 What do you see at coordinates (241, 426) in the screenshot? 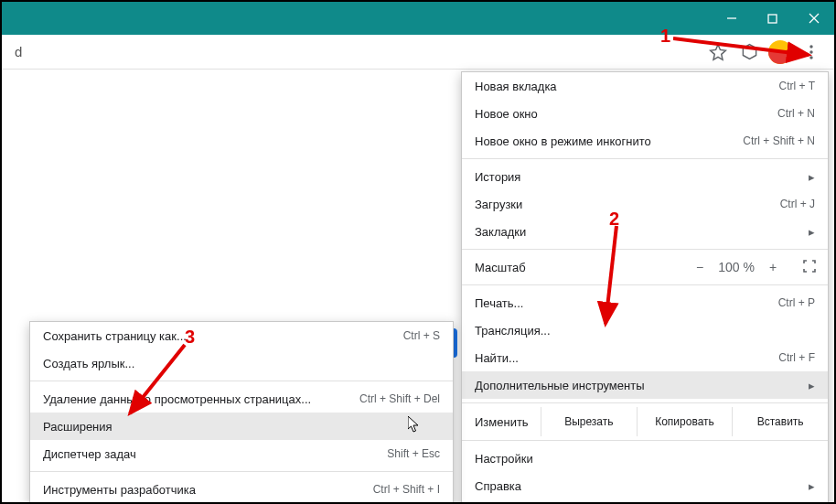
I see `submenu-extensions: Расширения` at bounding box center [241, 426].